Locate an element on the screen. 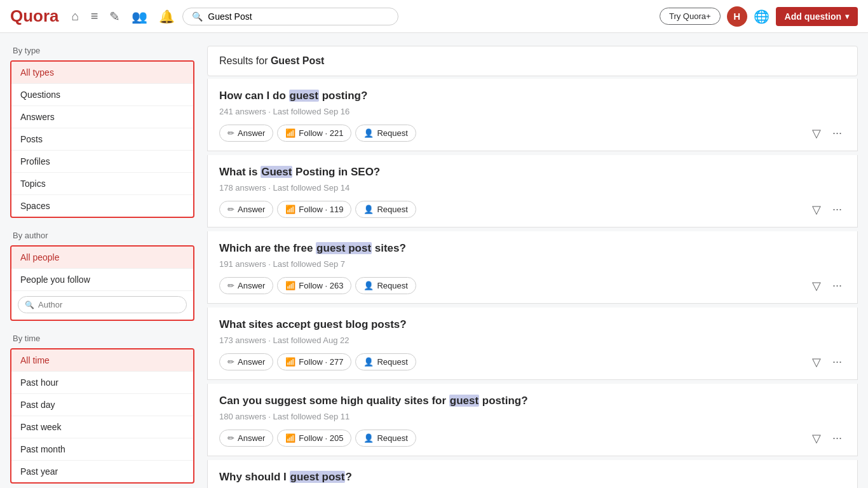 The height and width of the screenshot is (488, 868). filter-people-you-follow: People you follow is located at coordinates (102, 280).